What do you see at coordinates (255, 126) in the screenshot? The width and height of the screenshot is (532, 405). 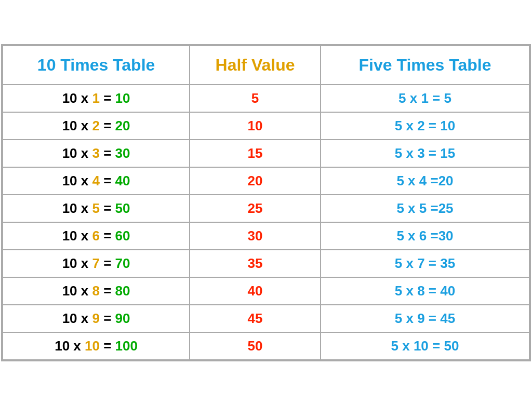 I see `half-value-cell: 10` at bounding box center [255, 126].